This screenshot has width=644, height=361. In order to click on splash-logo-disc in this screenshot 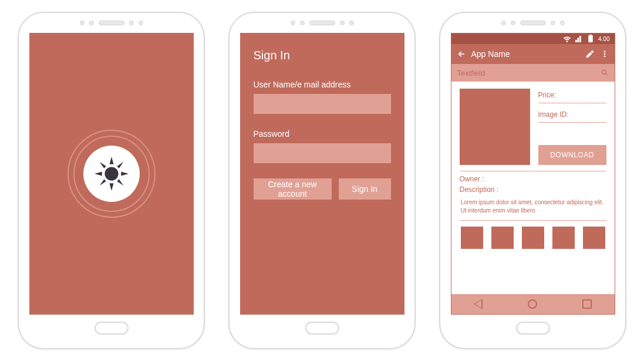, I will do `click(112, 174)`.